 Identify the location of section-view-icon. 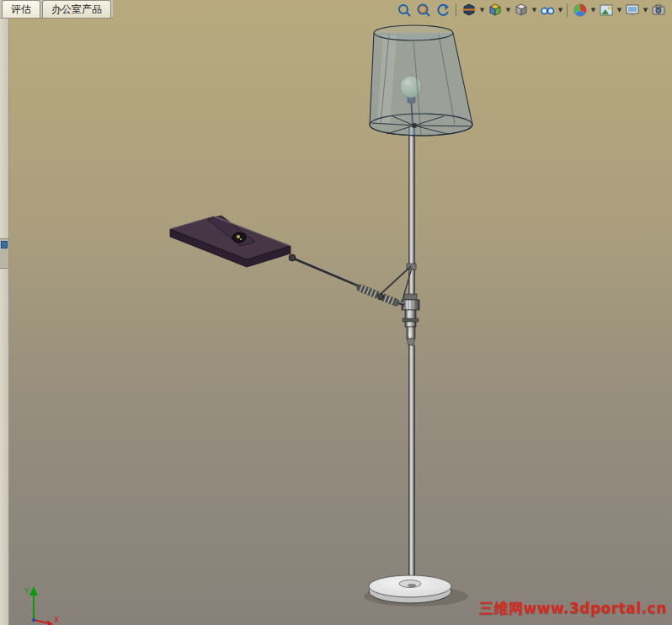
(469, 10).